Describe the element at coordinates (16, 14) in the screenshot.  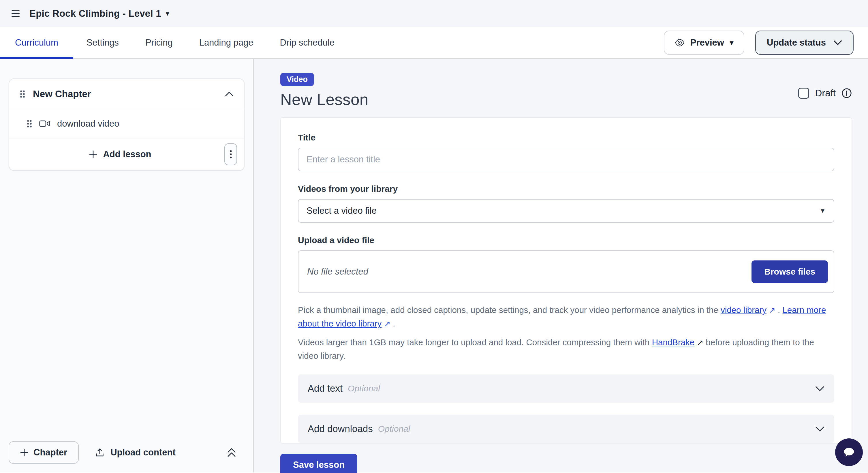
I see `hamburger-menu-icon` at that location.